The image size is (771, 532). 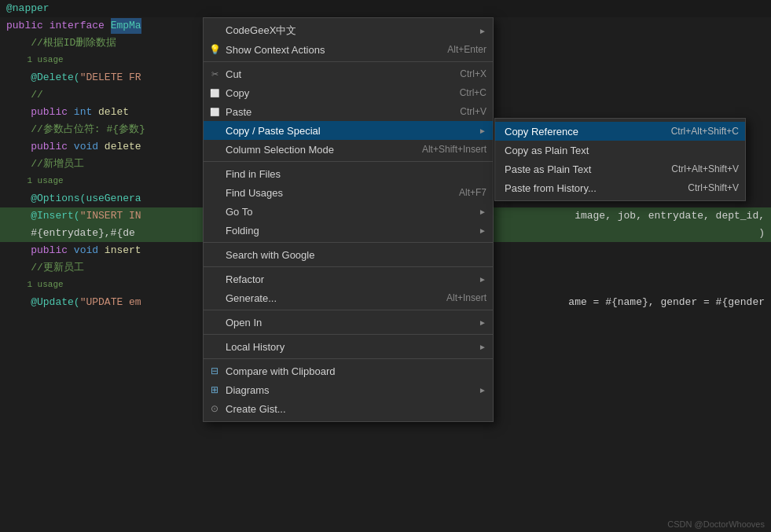 I want to click on menu-item-generate-label: Generate..., so click(x=329, y=299).